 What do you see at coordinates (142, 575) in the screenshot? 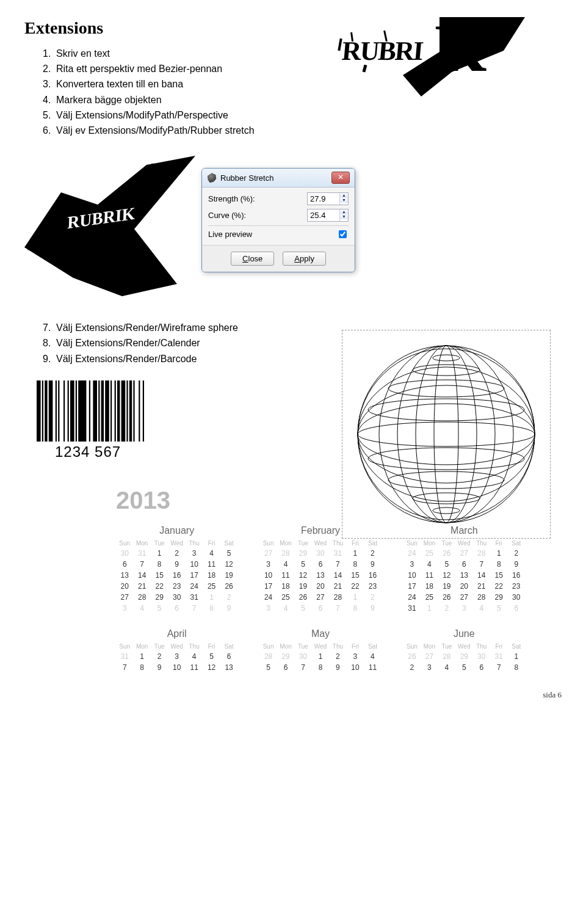
I see `calendar-day: 14` at bounding box center [142, 575].